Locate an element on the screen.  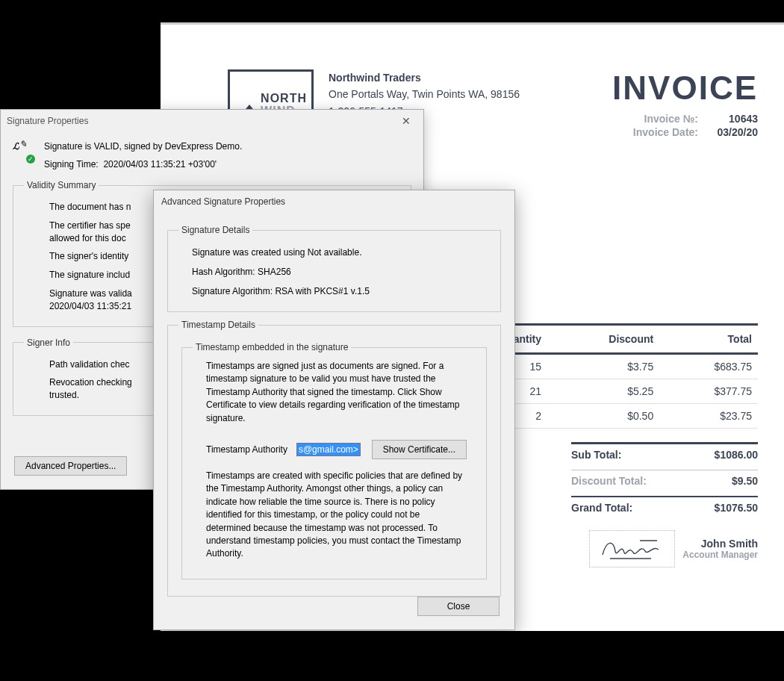
dialog-titlebar: Signature Properties ✕ is located at coordinates (212, 121).